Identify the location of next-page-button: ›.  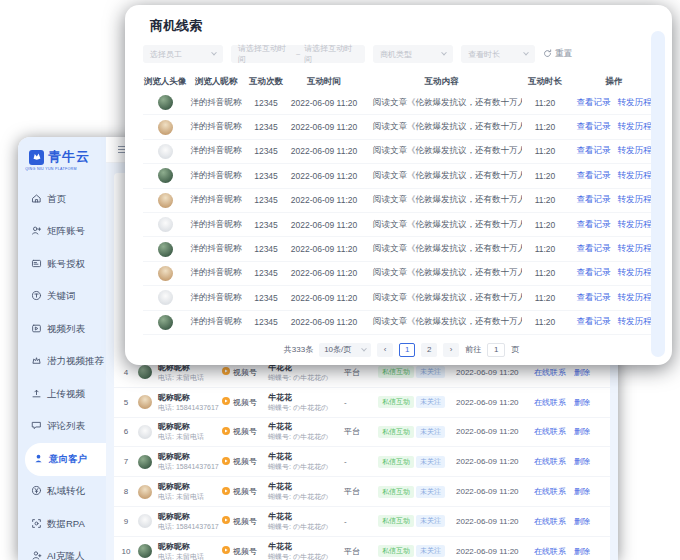
(451, 350).